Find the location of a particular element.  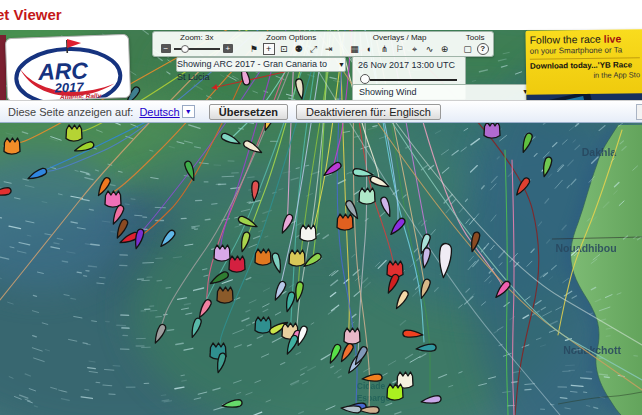

map-label: Nouadhibou is located at coordinates (586, 248).